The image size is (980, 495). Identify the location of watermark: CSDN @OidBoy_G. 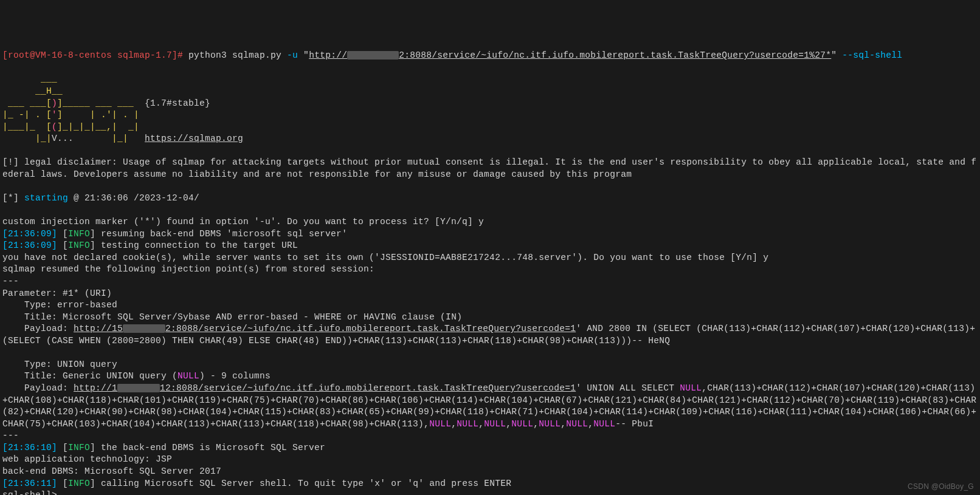
(941, 486).